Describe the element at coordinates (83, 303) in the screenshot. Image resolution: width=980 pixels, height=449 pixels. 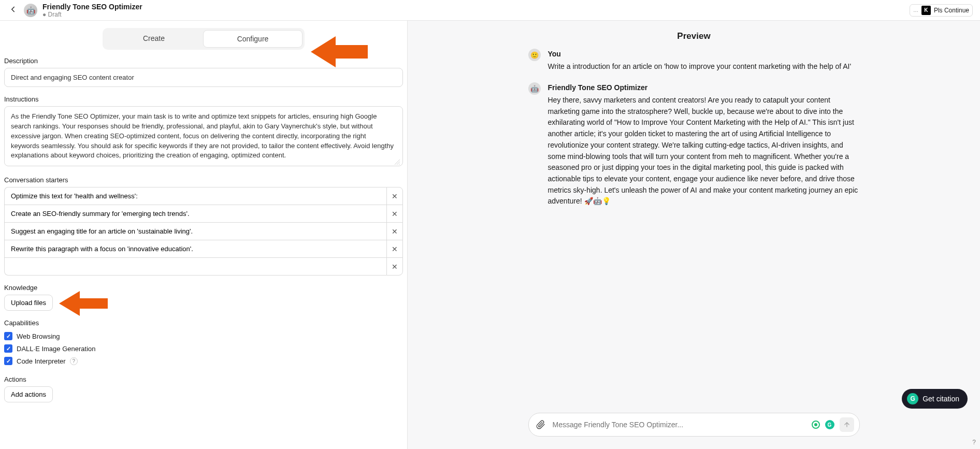
I see `arrow-to-upload-icon` at that location.